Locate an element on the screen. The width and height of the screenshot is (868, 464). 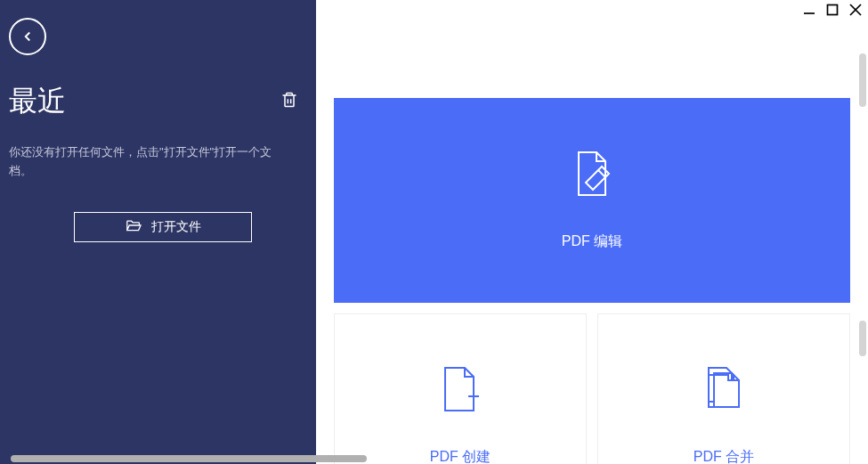
pdf-edit-label: PDF 编辑 is located at coordinates (592, 242).